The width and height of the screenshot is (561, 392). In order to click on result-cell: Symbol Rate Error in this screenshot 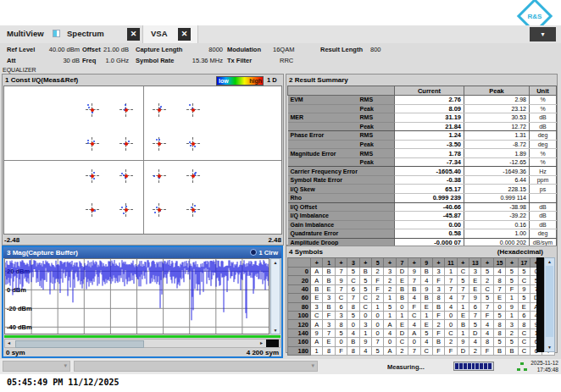, I will do `click(323, 179)`.